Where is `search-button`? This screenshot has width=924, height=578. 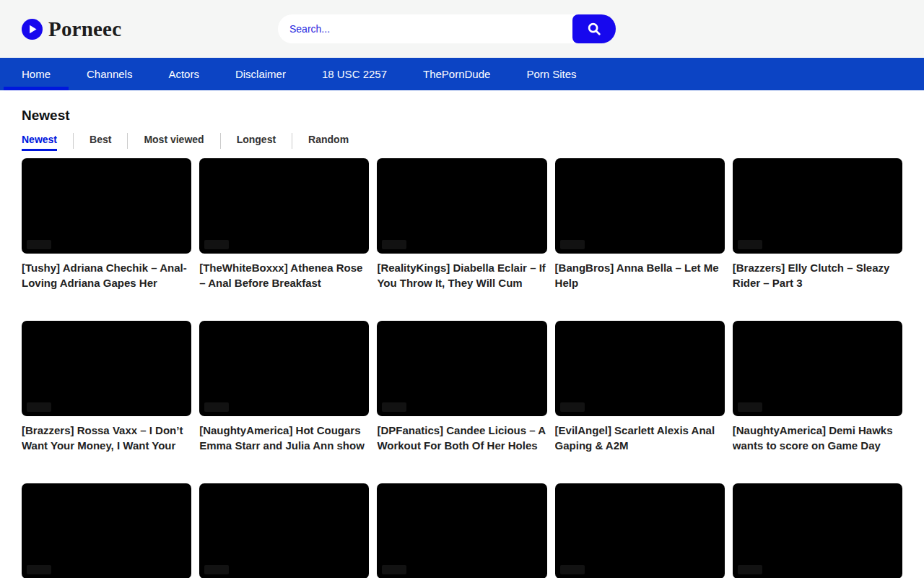
search-button is located at coordinates (594, 29).